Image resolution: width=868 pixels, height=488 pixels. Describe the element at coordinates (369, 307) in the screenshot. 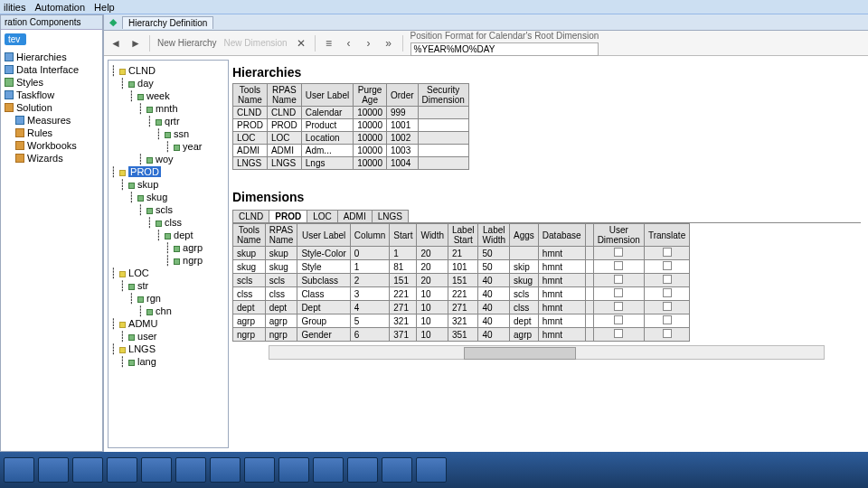

I see `table-cell: 4` at that location.